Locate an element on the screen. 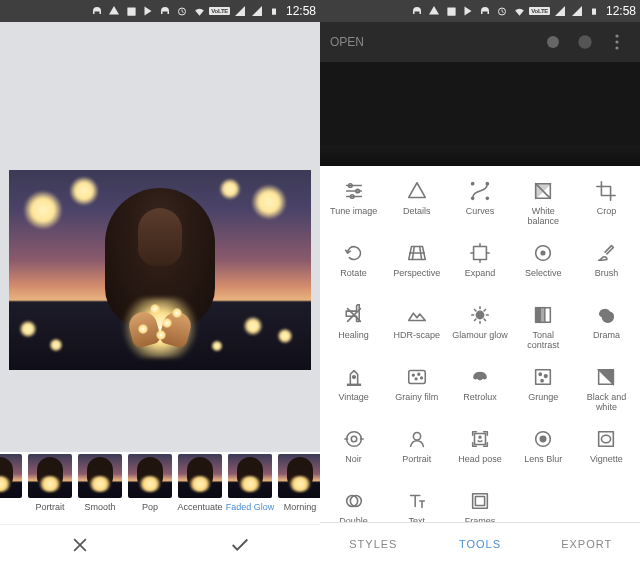 Image resolution: width=640 pixels, height=564 pixels. tool-details: Details is located at coordinates (416, 210).